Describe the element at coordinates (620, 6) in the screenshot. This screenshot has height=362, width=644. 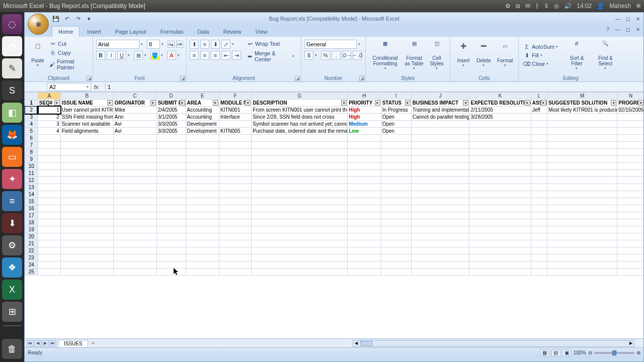
I see `user-name: Mahesh` at that location.